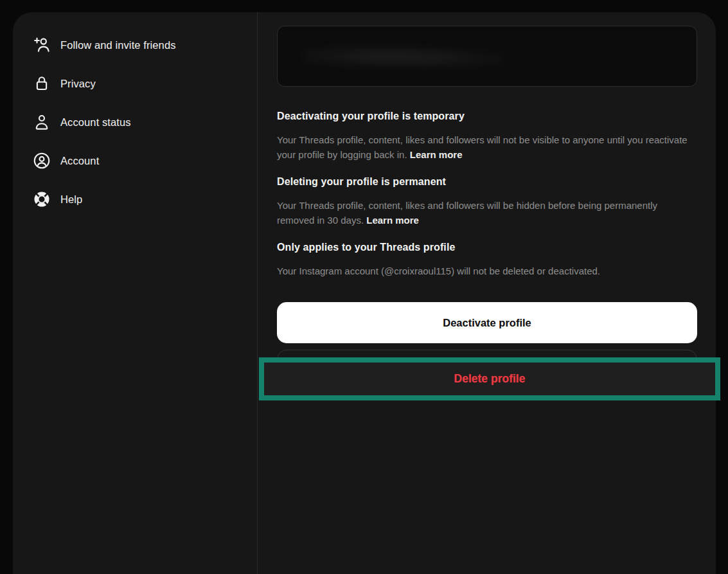  What do you see at coordinates (490, 379) in the screenshot?
I see `delete-profile-button: Delete profile` at bounding box center [490, 379].